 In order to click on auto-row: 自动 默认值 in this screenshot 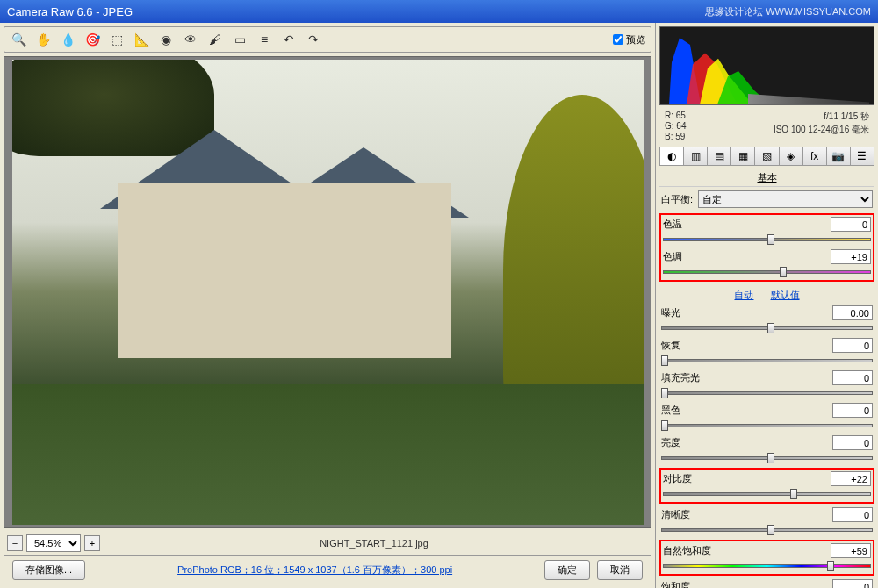, I will do `click(767, 295)`.